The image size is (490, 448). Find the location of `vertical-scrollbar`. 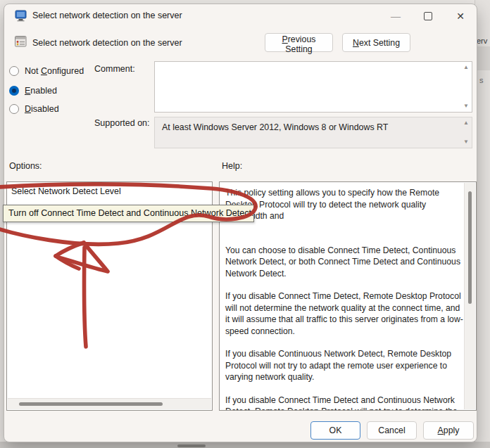

vertical-scrollbar is located at coordinates (470, 296).